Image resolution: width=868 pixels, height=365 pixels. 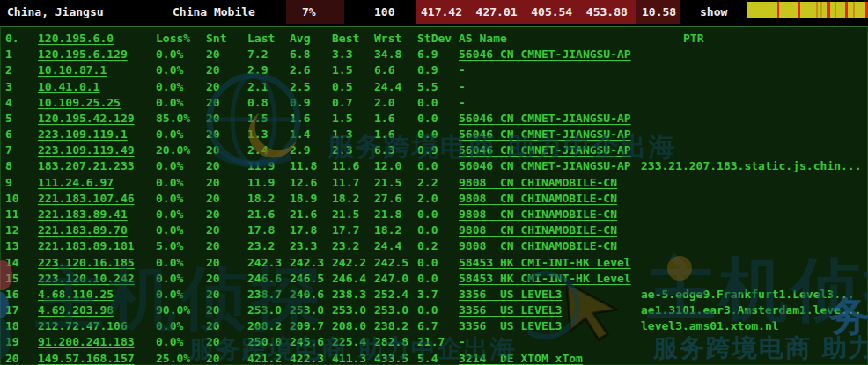 What do you see at coordinates (83, 55) in the screenshot?
I see `ip-address-link: 120.195.6.129` at bounding box center [83, 55].